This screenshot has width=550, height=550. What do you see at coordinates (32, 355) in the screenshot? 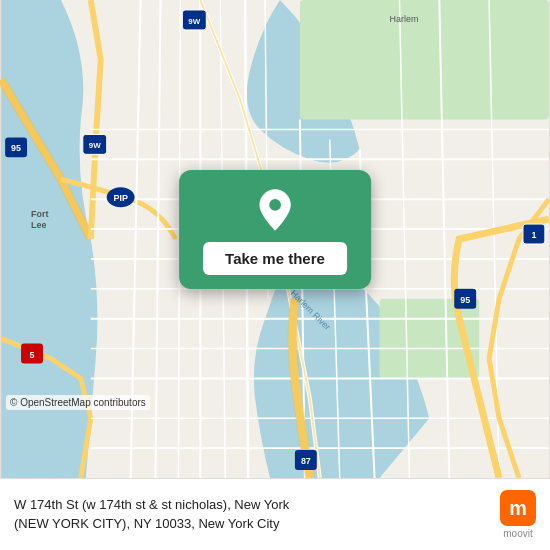
I see `svg-text: 5` at bounding box center [32, 355].